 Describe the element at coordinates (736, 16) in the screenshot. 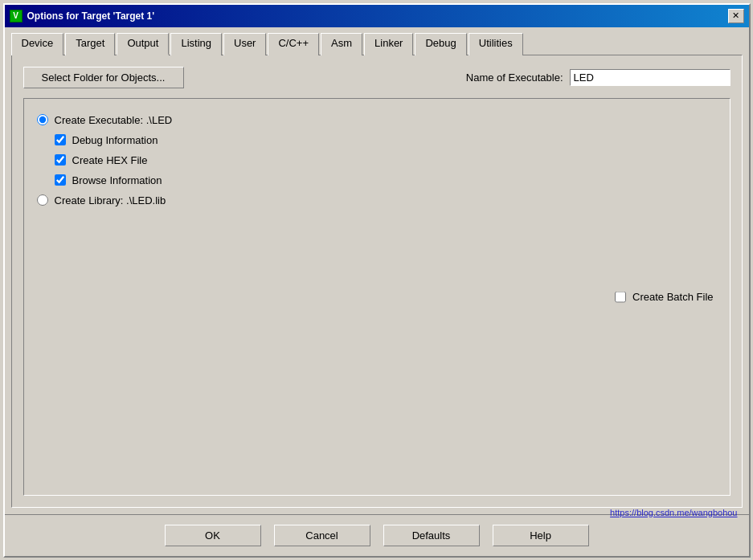

I see `close-button: ✕` at that location.